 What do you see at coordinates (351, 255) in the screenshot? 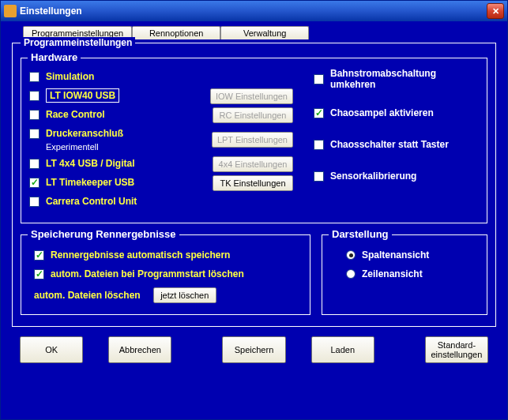
I see `radio-column-view` at bounding box center [351, 255].